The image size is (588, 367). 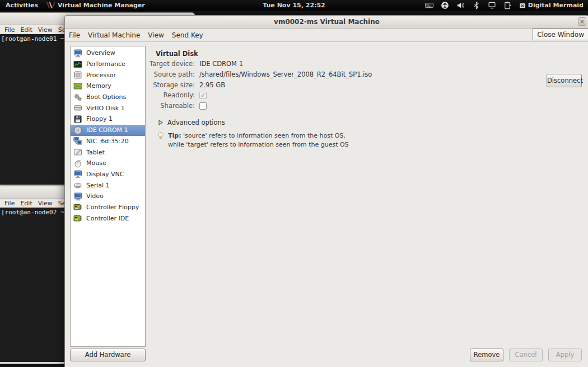 What do you see at coordinates (22, 6) in the screenshot?
I see `activities-button: Activities` at bounding box center [22, 6].